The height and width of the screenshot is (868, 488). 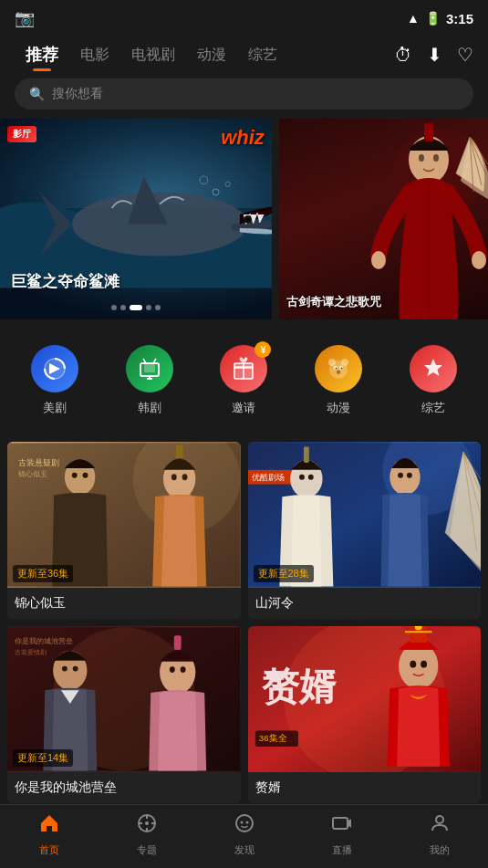 What do you see at coordinates (95, 55) in the screenshot?
I see `nav-item-dianying: 电影` at bounding box center [95, 55].